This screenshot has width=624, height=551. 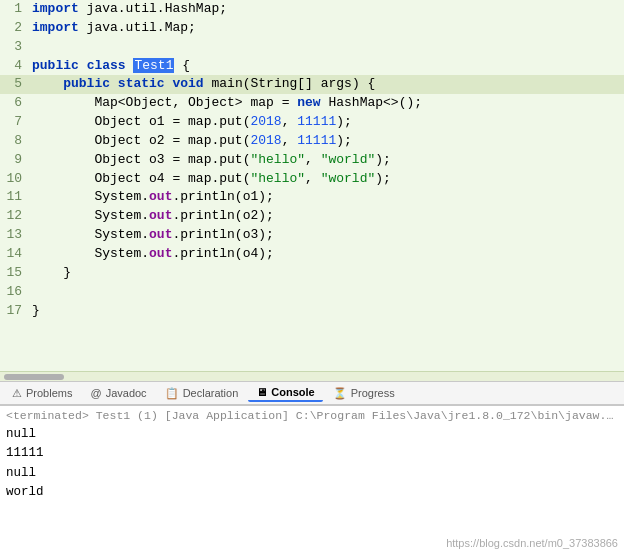 I want to click on line-number: 2, so click(x=14, y=28).